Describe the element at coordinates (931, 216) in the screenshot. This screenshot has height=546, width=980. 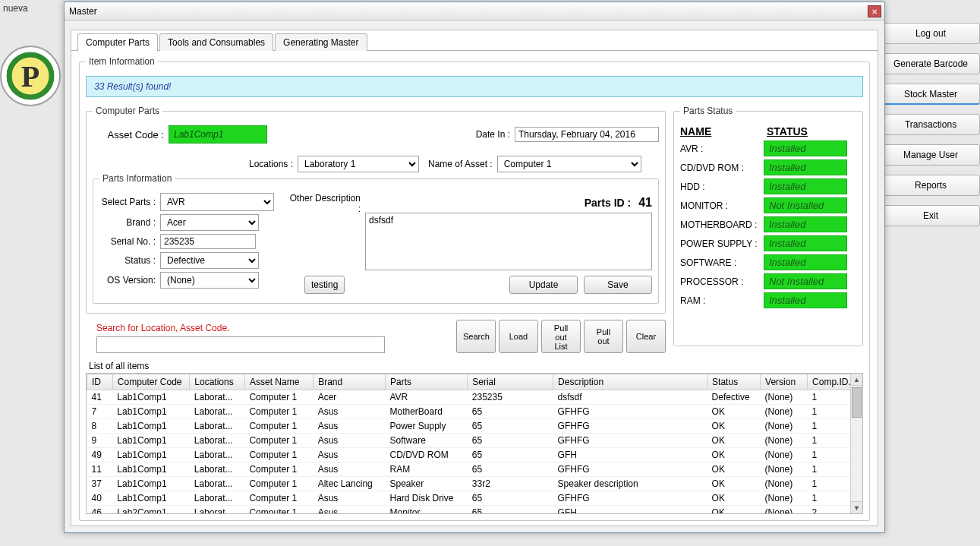
I see `side-button-exit: Exit` at that location.